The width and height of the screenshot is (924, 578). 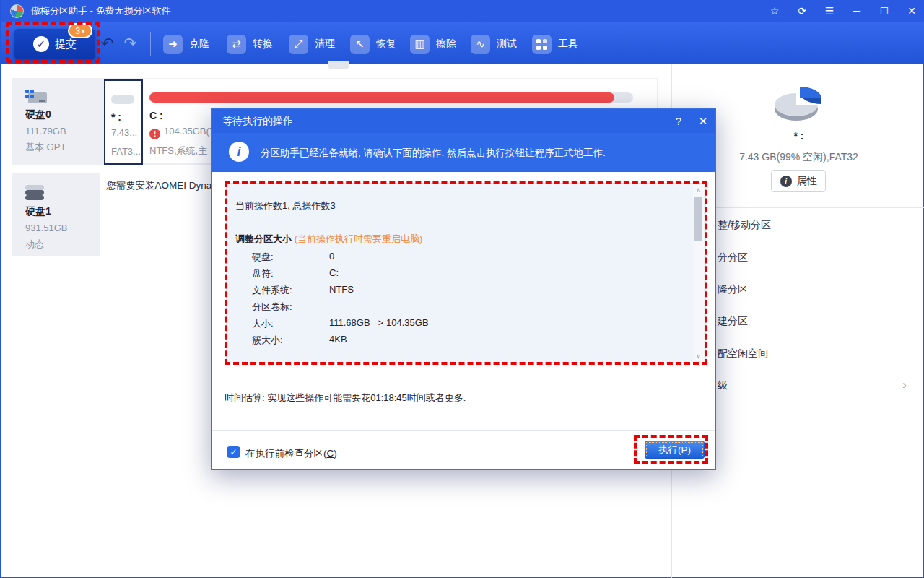 I want to click on scroll-thumb, so click(x=699, y=219).